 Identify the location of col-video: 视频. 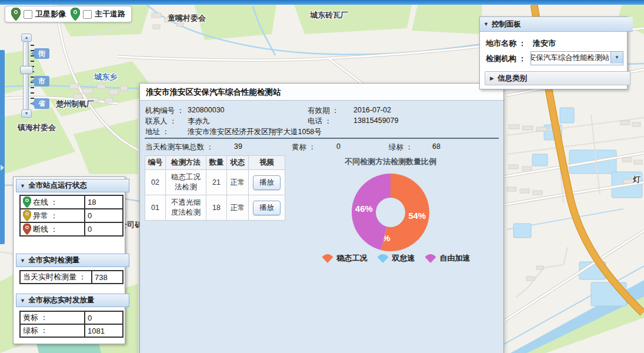
(267, 163).